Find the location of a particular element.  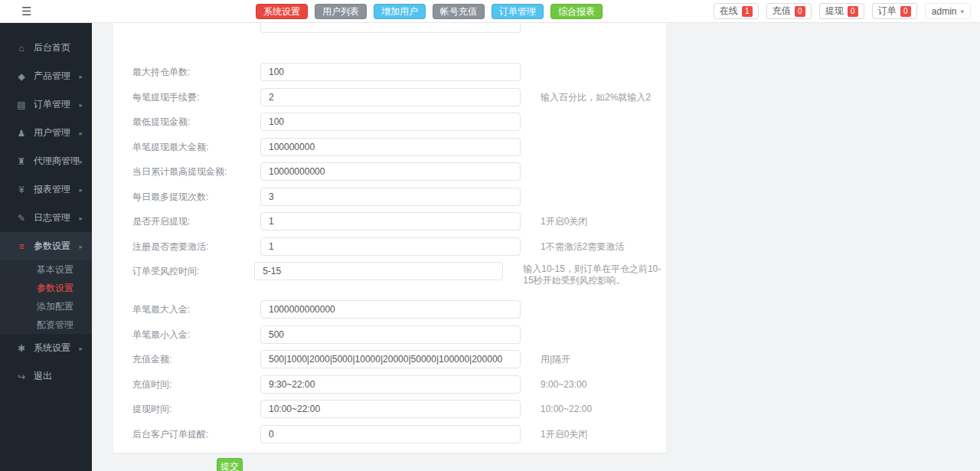

sidebar-item-user-manage: ♟用户管理▸ is located at coordinates (46, 133).